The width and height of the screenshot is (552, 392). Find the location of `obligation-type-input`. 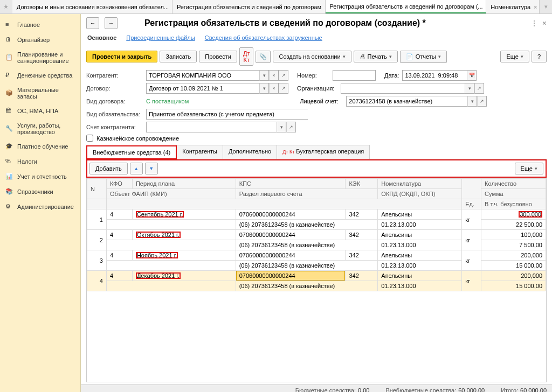

obligation-type-input is located at coordinates (227, 114).